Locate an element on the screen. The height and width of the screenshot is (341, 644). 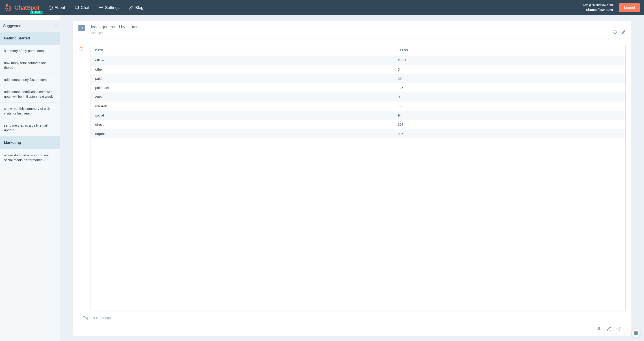
message-input is located at coordinates (352, 318).